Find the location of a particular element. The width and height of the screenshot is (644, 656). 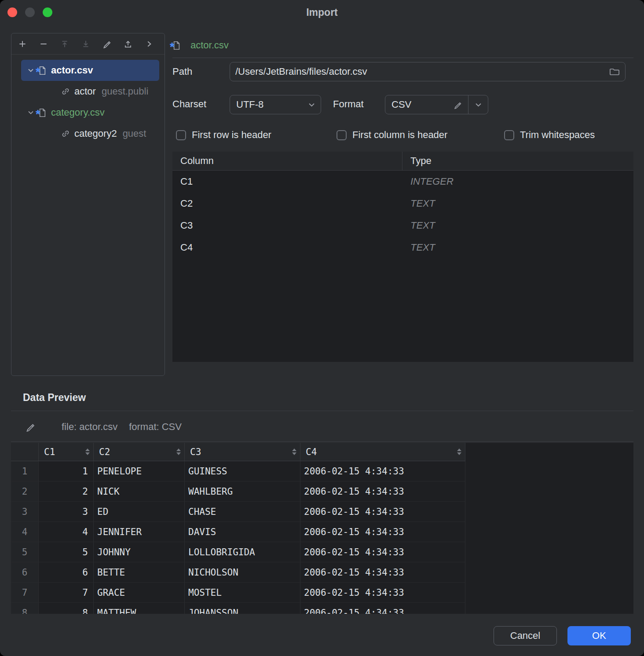

grid-cell: JOHANSSON is located at coordinates (243, 609).